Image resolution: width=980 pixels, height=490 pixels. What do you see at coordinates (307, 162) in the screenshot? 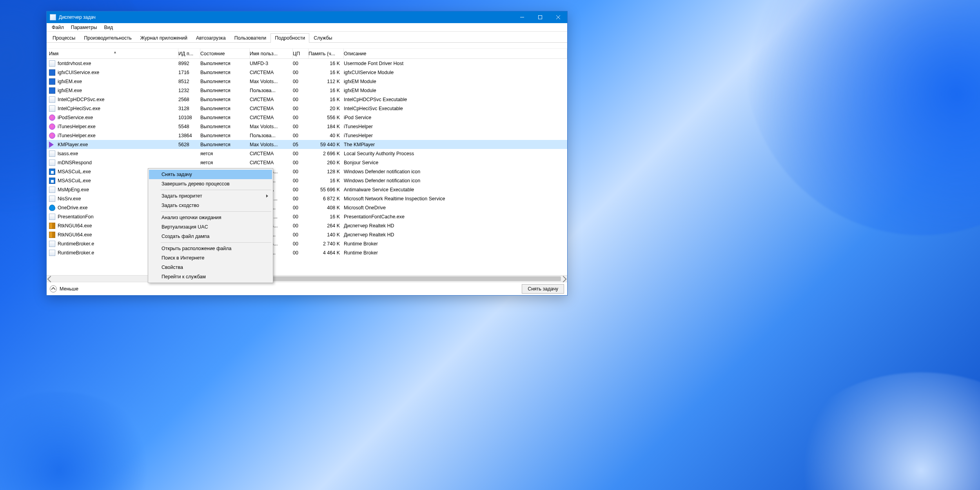
I see `table-row: mDNSRespondяетсяСИСТЕМА00260 KBonjour Se…` at bounding box center [307, 162].